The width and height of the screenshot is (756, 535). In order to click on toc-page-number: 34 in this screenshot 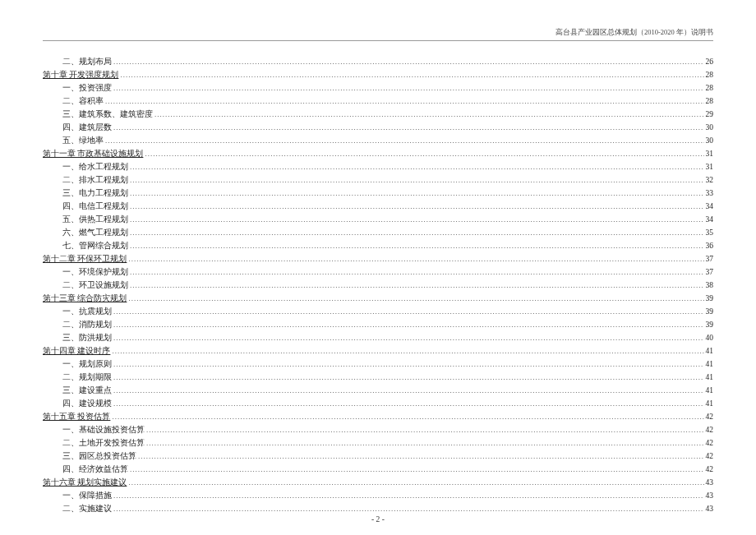, I will do `click(709, 219)`.